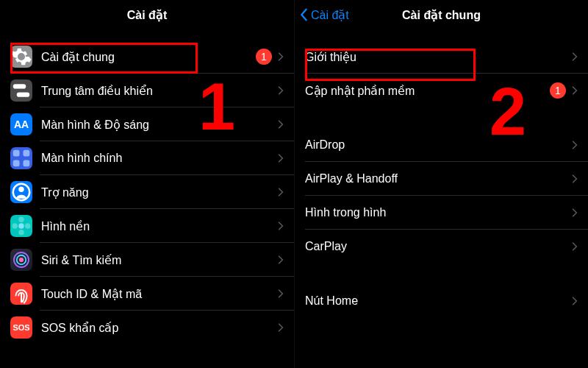  What do you see at coordinates (441, 145) in the screenshot?
I see `settings-row-airdrop: AirDrop` at bounding box center [441, 145].